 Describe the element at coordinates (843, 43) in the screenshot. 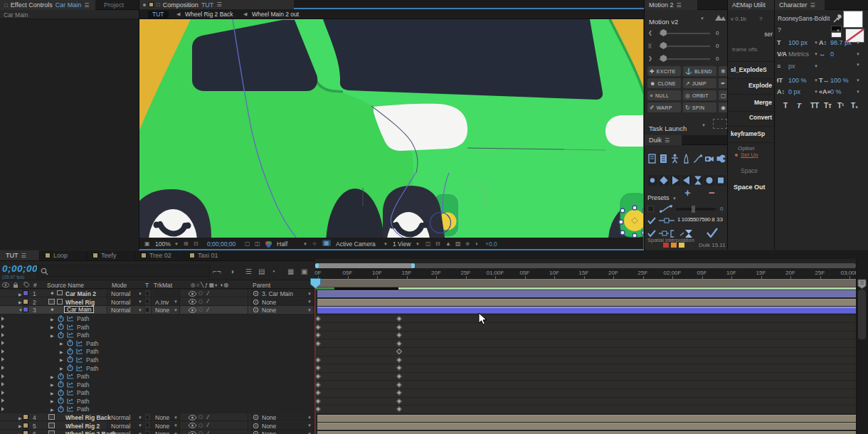

I see `leading-value: 98.7 px` at that location.